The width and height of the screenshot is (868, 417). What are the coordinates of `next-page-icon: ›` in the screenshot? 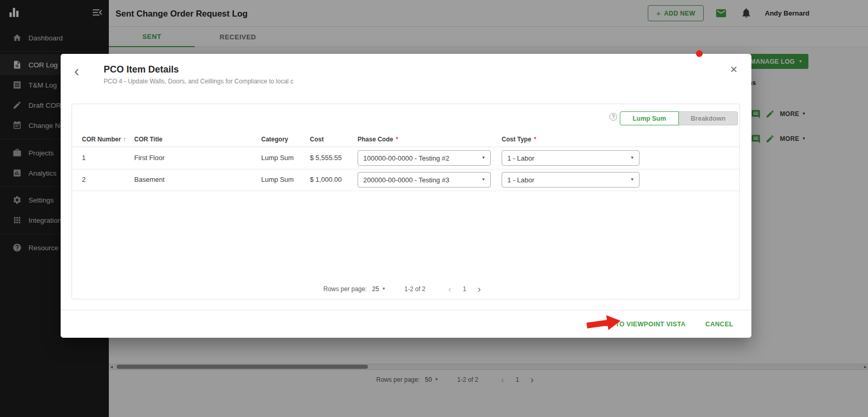 It's located at (479, 289).